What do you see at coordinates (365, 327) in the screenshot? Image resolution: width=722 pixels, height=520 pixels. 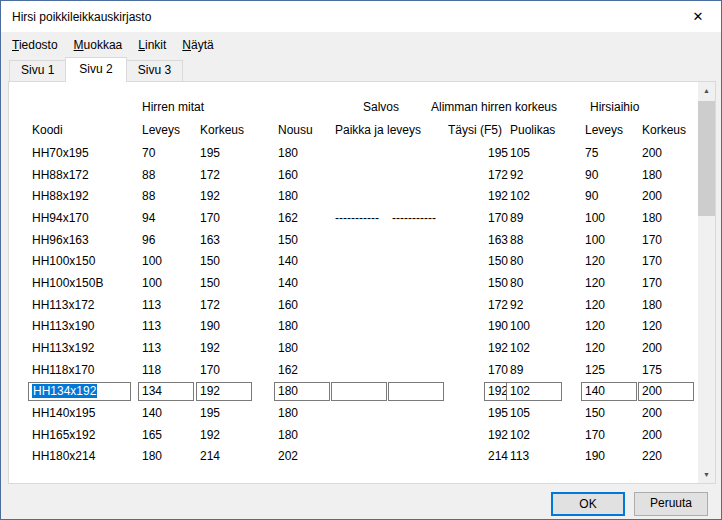 I see `table-row: HH113x190 113 190 180 190 100 120 120` at bounding box center [365, 327].